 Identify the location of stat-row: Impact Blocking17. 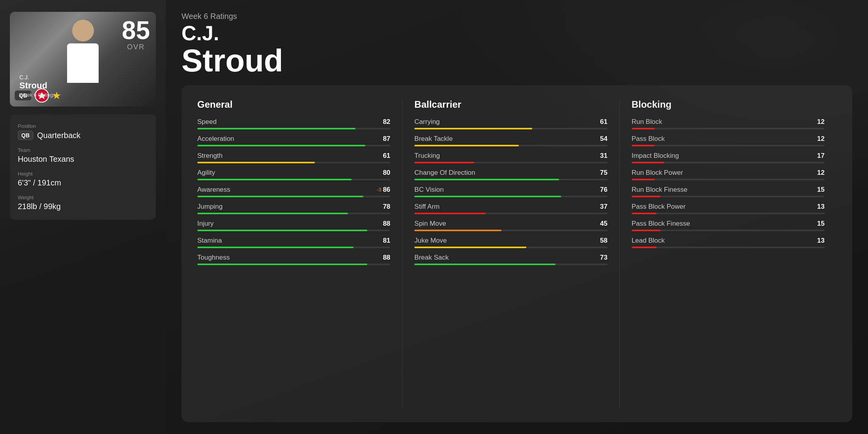
(728, 158).